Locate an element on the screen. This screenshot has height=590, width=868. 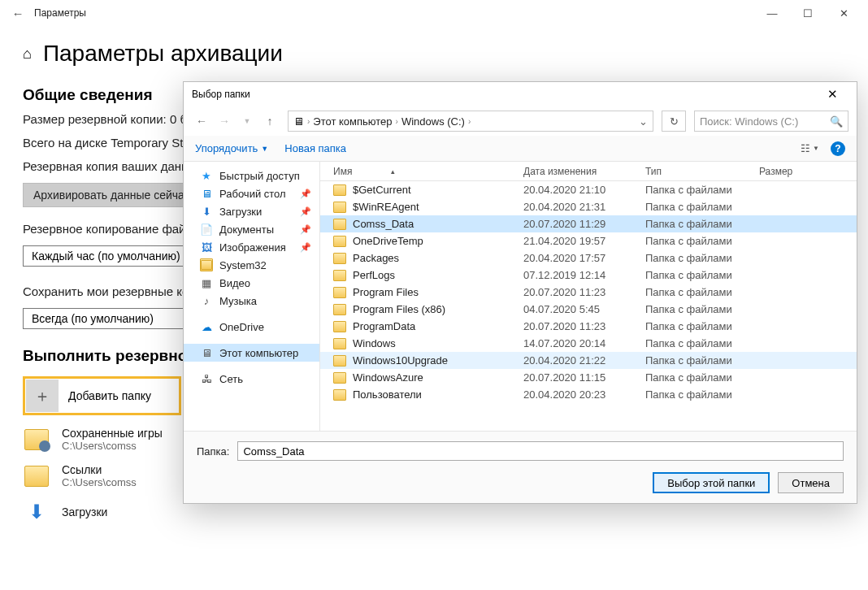
organize-menu: Упорядочить ▼ is located at coordinates (232, 148).